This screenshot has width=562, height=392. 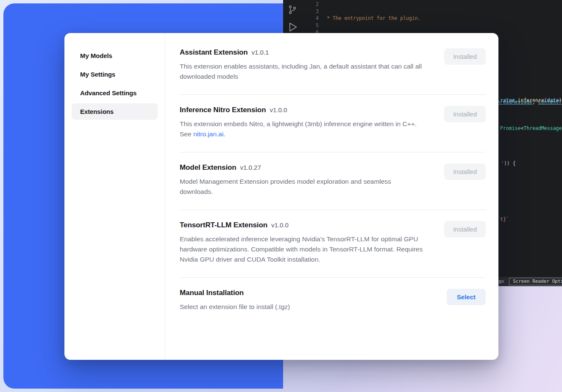 What do you see at coordinates (302, 110) in the screenshot?
I see `extension-title: Inference Nitro Extensionv1.0.0` at bounding box center [302, 110].